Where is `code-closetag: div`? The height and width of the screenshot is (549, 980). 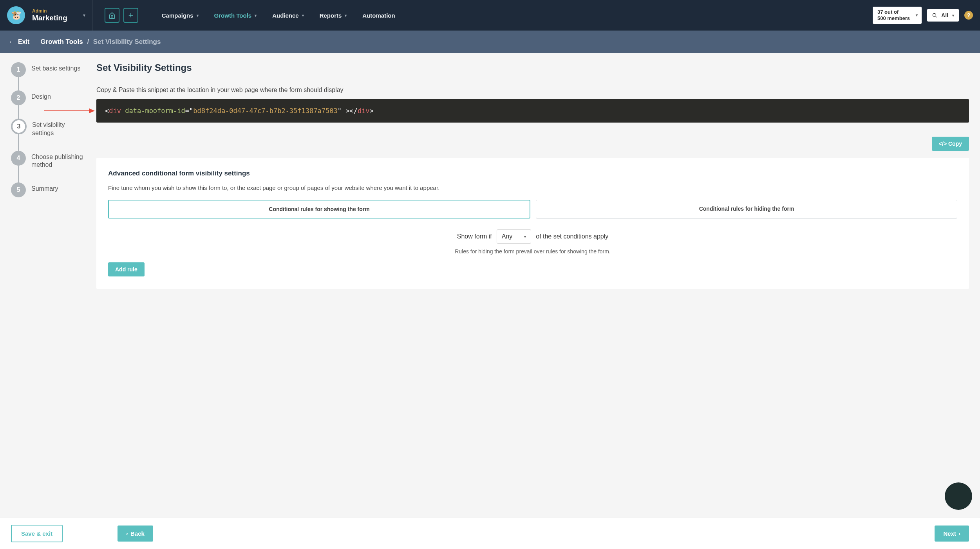 code-closetag: div is located at coordinates (363, 111).